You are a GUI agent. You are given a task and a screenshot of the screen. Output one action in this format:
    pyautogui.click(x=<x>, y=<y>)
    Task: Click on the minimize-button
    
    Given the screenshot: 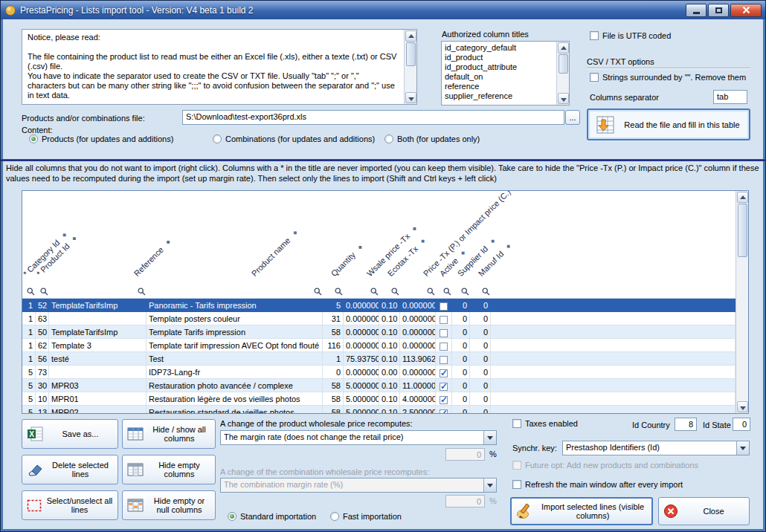 What is the action you would take?
    pyautogui.click(x=696, y=10)
    